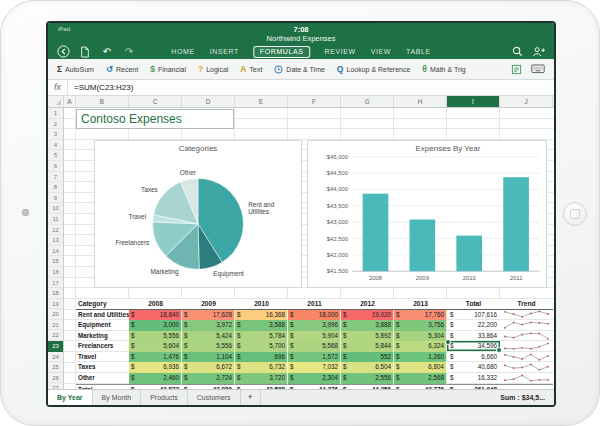 The image size is (600, 426). I want to click on column-header-c: C, so click(156, 102).